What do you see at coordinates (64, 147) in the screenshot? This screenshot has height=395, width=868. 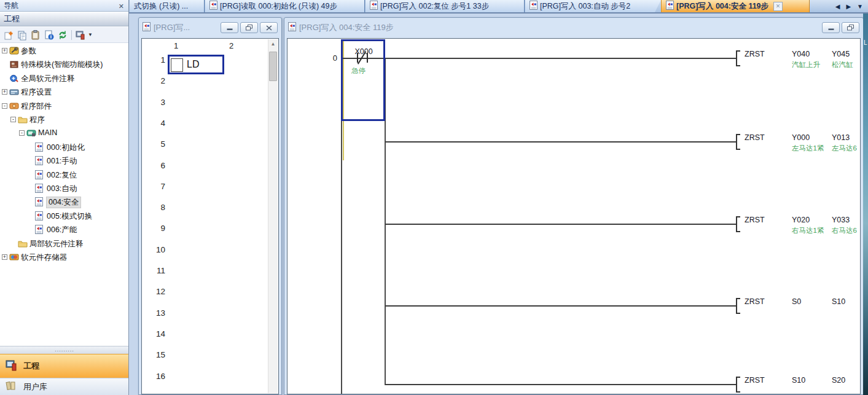 I see `tree-item-000: 000:初始化` at bounding box center [64, 147].